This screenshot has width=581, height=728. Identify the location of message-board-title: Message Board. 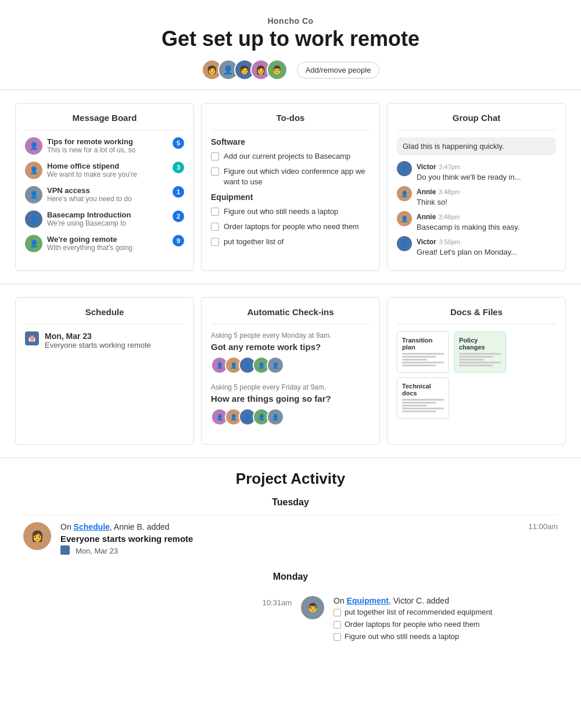
(105, 122).